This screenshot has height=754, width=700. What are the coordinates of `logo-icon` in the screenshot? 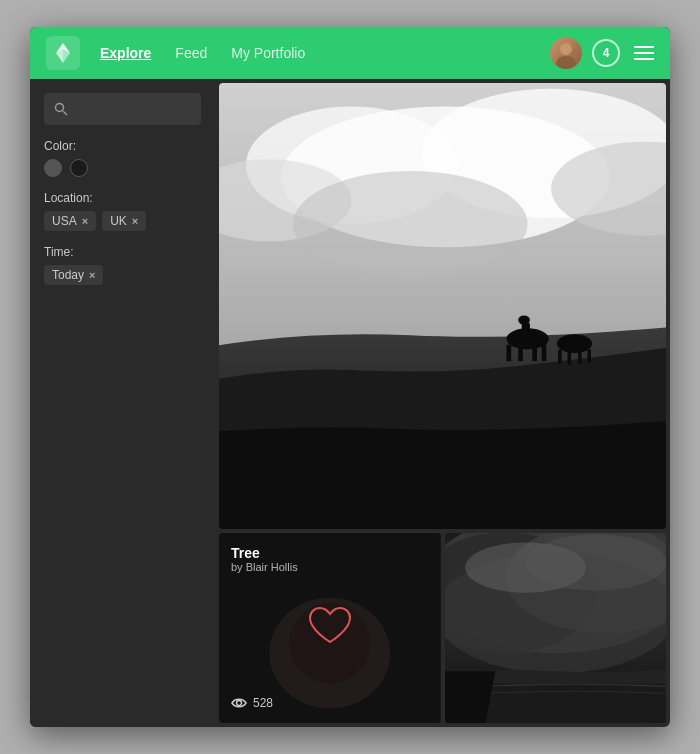 It's located at (63, 53).